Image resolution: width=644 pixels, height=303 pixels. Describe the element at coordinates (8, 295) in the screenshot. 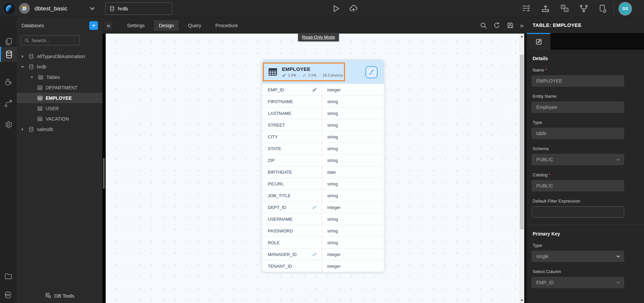

I see `rail-item-logs: LOG` at that location.